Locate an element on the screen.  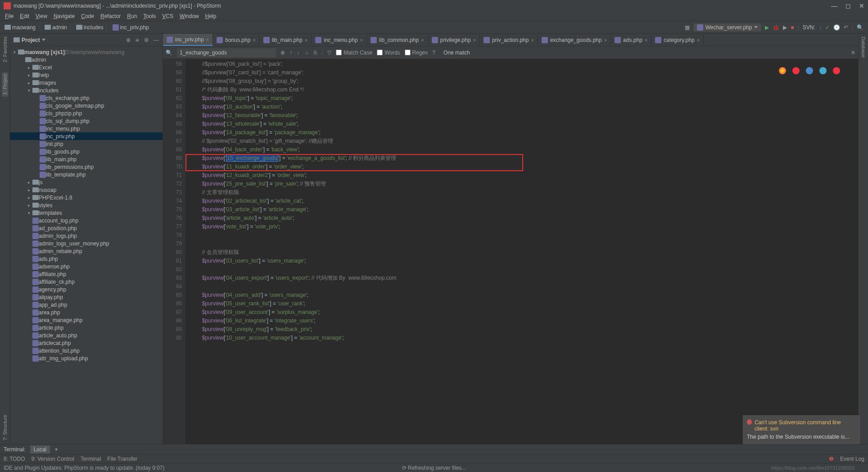
hide-icon: — is located at coordinates (156, 40).